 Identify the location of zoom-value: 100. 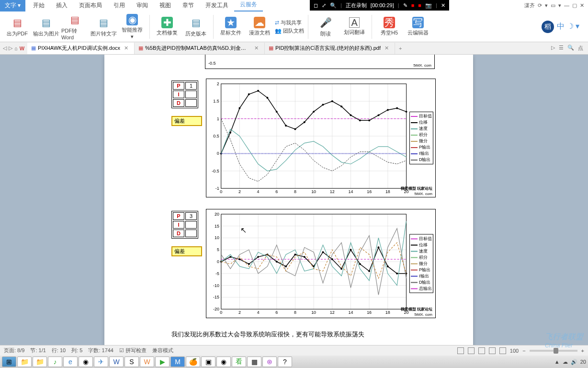
(514, 351).